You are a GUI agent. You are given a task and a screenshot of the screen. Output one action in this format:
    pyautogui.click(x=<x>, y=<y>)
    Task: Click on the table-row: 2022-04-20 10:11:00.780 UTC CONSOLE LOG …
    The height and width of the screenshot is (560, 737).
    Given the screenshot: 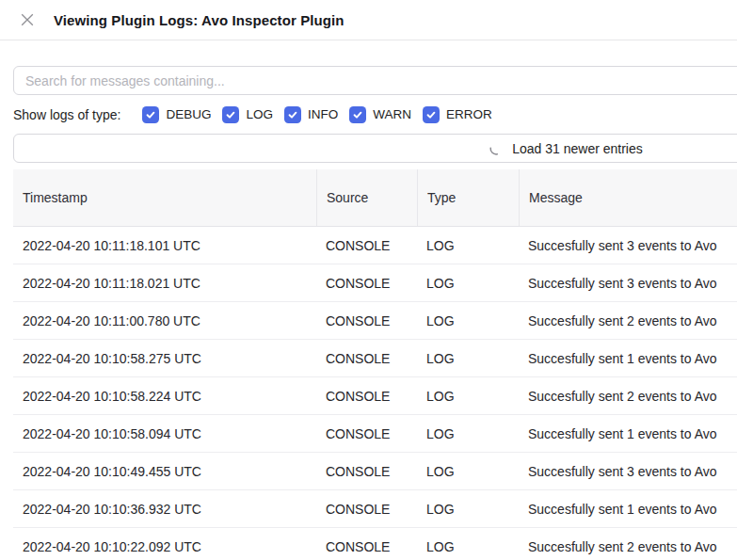 What is the action you would take?
    pyautogui.click(x=375, y=321)
    